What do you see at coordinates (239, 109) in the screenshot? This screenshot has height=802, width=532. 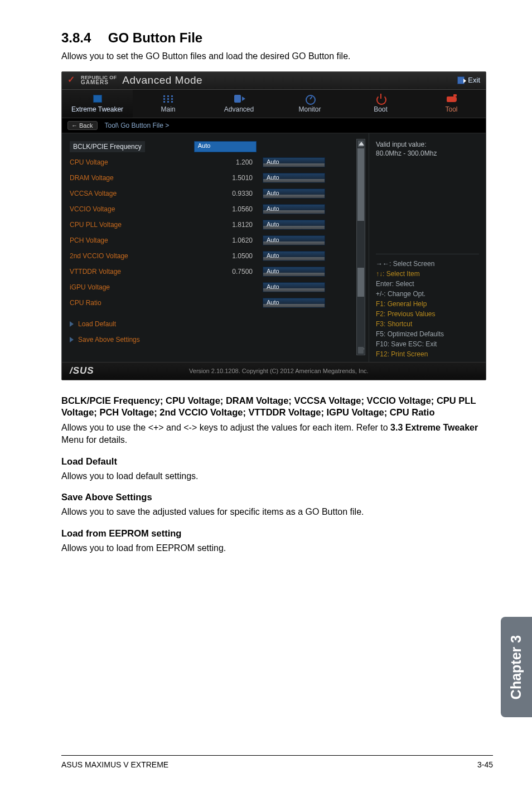 I see `tab-label: Advanced` at bounding box center [239, 109].